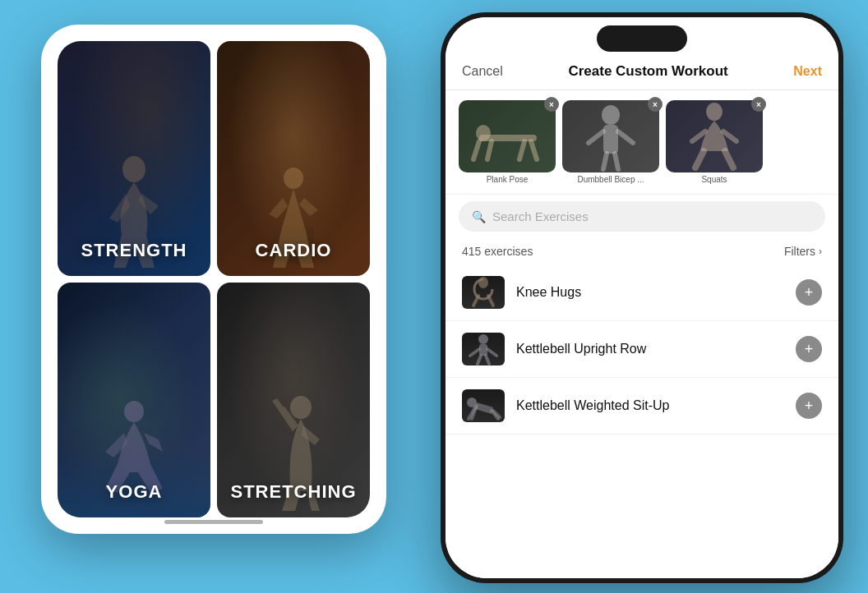 This screenshot has width=868, height=593. I want to click on filters-label: Filters, so click(800, 251).